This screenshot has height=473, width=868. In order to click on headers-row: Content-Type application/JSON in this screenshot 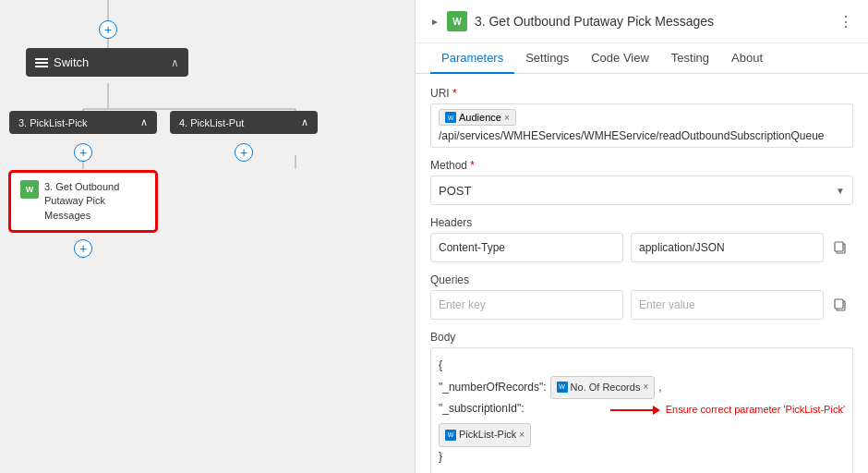, I will do `click(642, 248)`.